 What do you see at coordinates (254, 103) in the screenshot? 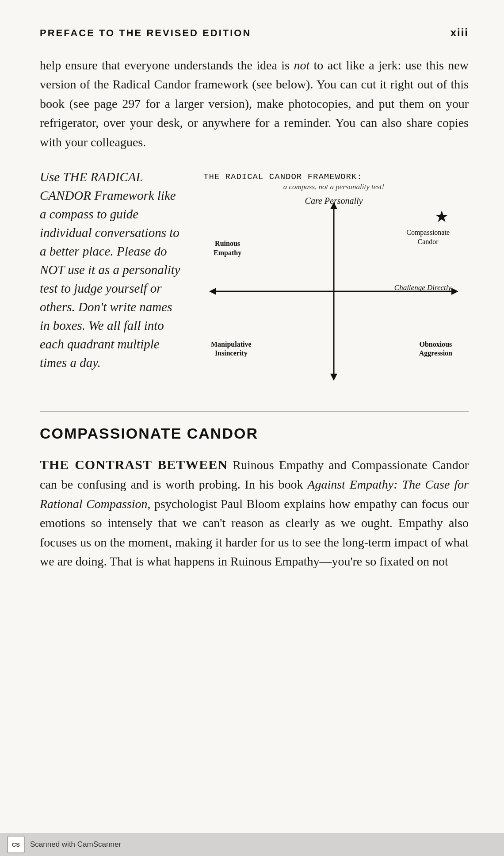
I see `intro-paragraph: help ensure that everyone understands th…` at bounding box center [254, 103].